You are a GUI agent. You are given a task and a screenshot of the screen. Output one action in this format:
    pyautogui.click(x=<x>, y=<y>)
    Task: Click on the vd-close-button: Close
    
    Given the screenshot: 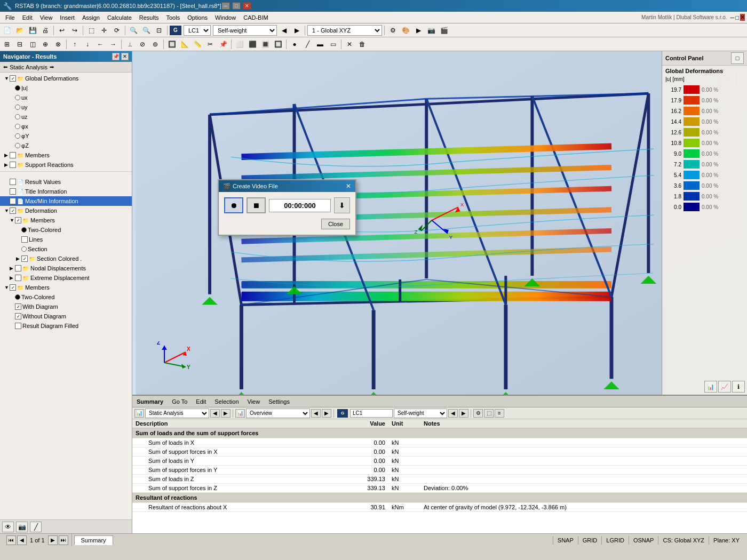 What is the action you would take?
    pyautogui.click(x=336, y=224)
    